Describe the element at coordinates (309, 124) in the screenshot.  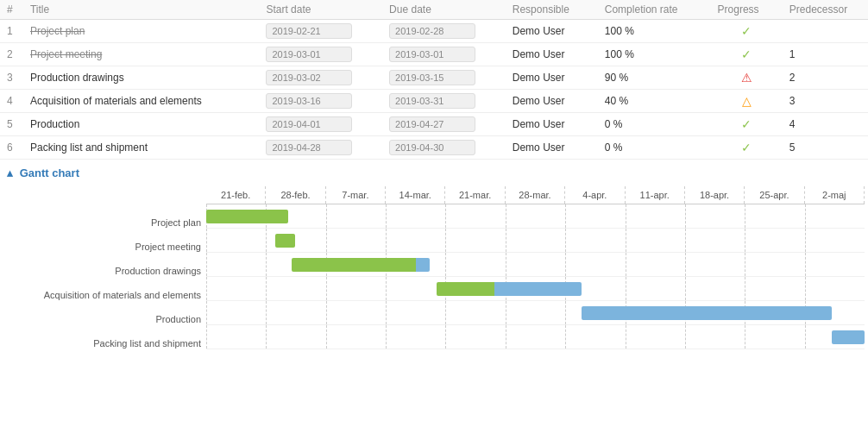
I see `start-date-input: 2019-04-01` at that location.